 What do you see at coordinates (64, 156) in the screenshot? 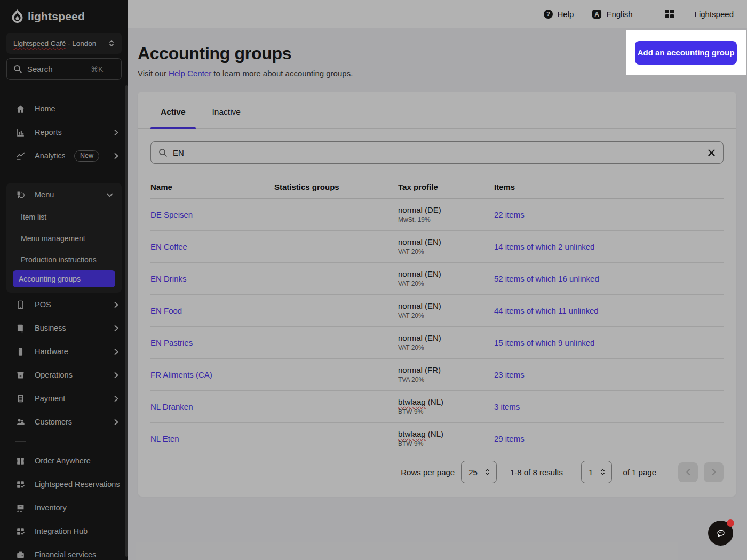
I see `sidebar-item-analytics: Analytics New` at bounding box center [64, 156].